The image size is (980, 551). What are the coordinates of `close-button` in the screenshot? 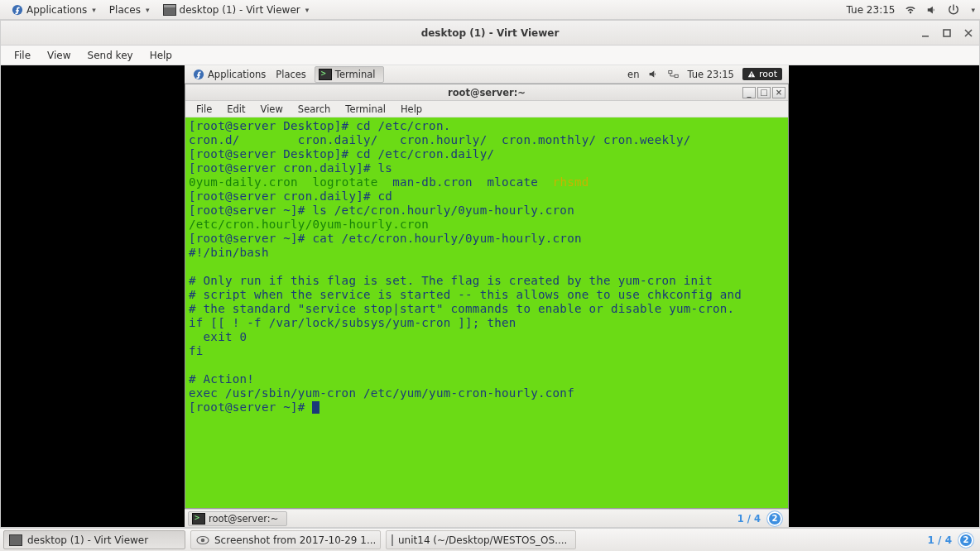 It's located at (968, 33).